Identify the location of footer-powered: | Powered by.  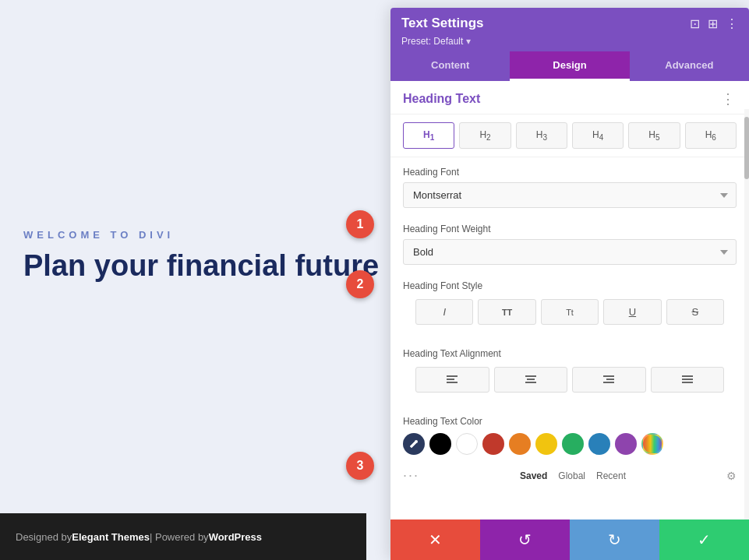
(179, 537).